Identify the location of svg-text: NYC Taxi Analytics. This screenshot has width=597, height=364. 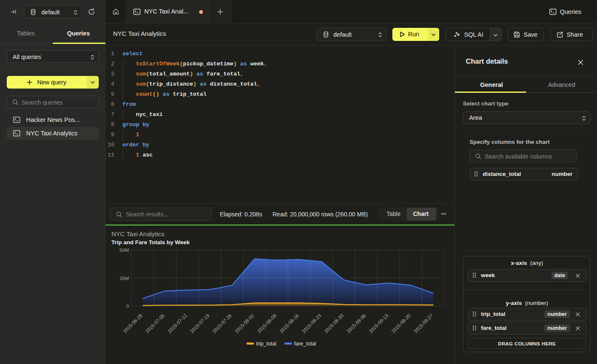
(138, 234).